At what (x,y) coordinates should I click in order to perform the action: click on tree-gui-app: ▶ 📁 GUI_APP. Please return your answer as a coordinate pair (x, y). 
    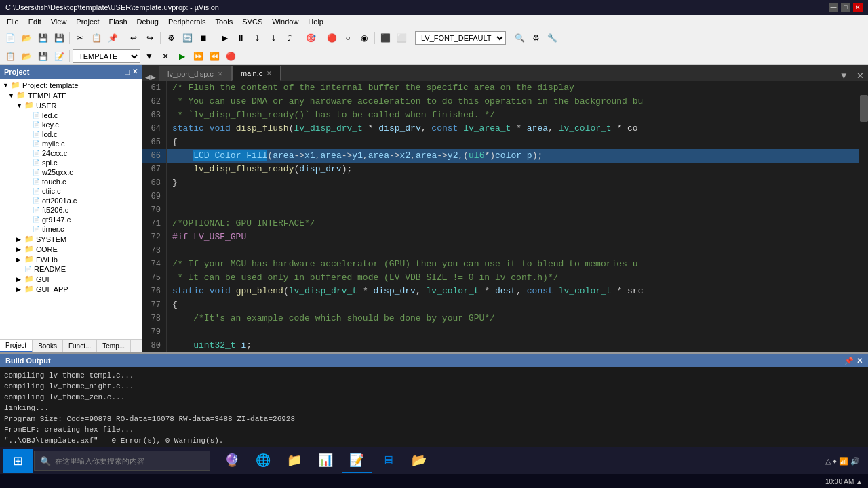
    Looking at the image, I should click on (71, 289).